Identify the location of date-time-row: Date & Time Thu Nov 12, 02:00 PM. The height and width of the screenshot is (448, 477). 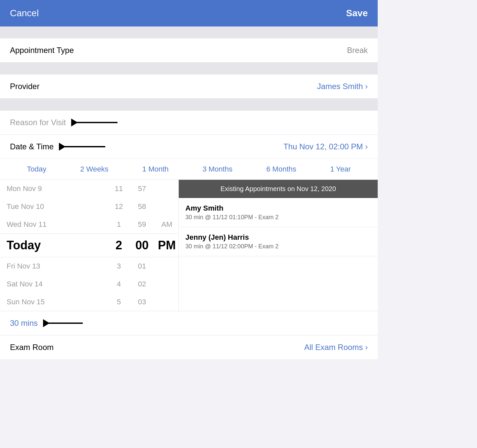
(189, 147).